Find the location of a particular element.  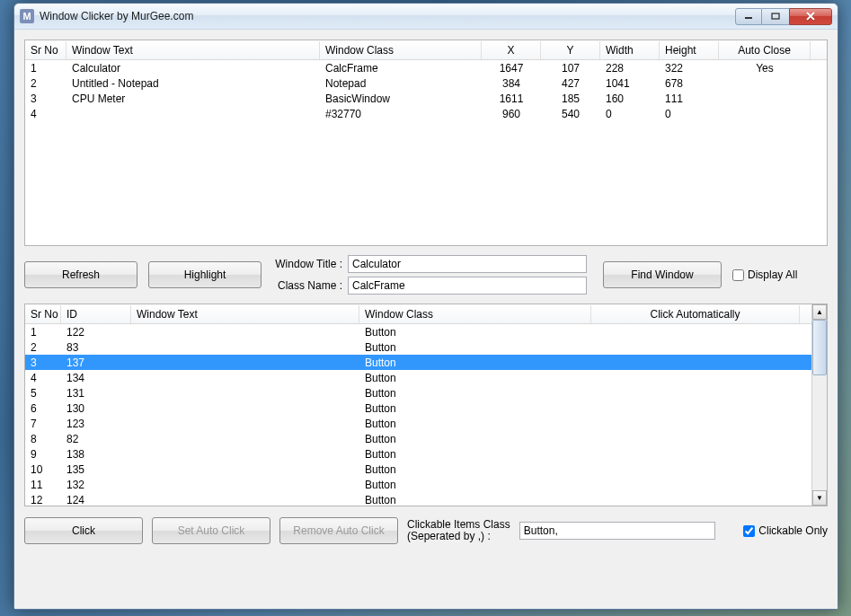

window-title-label: Window Title : is located at coordinates (307, 264).